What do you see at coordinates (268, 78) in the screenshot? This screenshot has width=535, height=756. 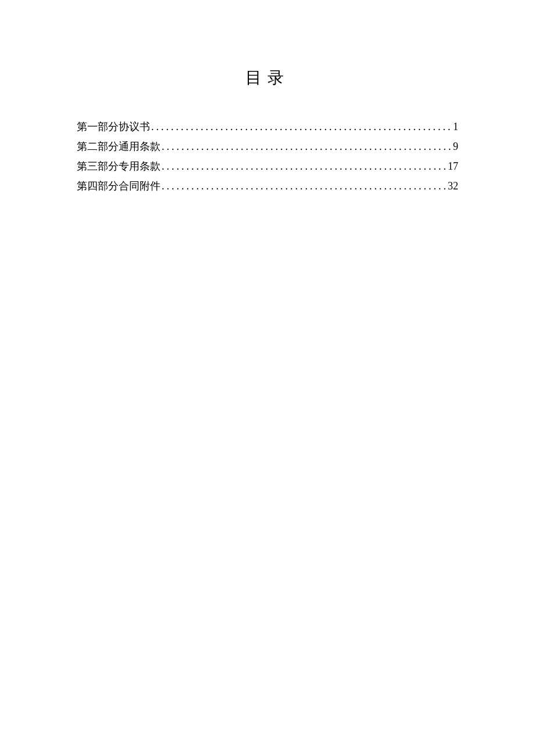 I see `toc-title: 目录` at bounding box center [268, 78].